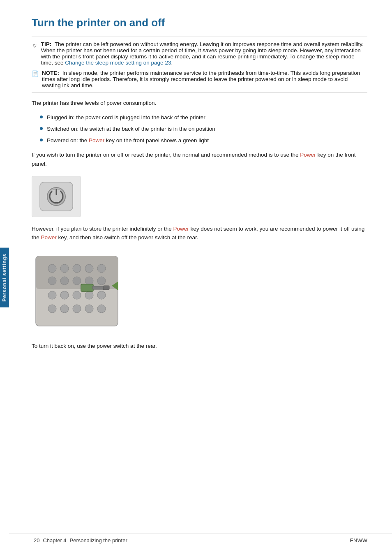  What do you see at coordinates (204, 129) in the screenshot?
I see `list-item: Switched on: the switch at the back of t…` at bounding box center [204, 129].